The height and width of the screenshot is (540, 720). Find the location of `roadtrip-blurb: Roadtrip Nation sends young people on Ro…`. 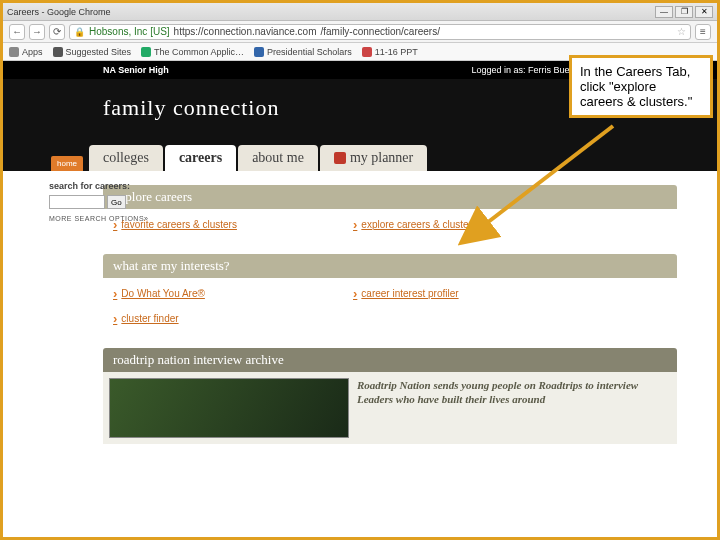

roadtrip-blurb: Roadtrip Nation sends young people on Ro… is located at coordinates (514, 408).